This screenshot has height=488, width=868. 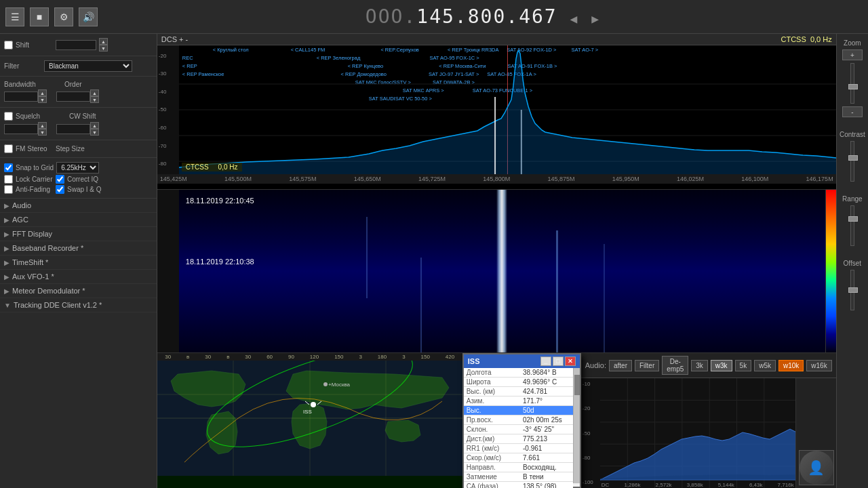 What do you see at coordinates (647, 366) in the screenshot?
I see `audio-btn-filter: Filter` at bounding box center [647, 366].